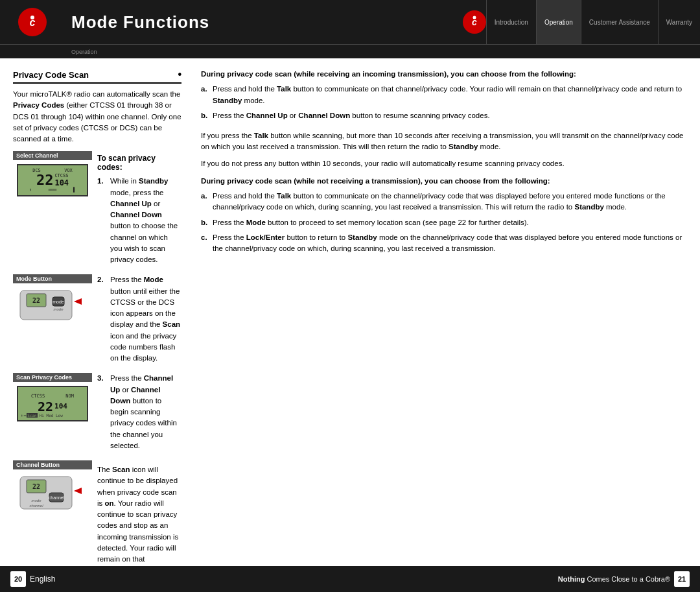 Image resolution: width=700 pixels, height=592 pixels. Describe the element at coordinates (511, 22) in the screenshot. I see `nav-introduction: Introduction` at that location.